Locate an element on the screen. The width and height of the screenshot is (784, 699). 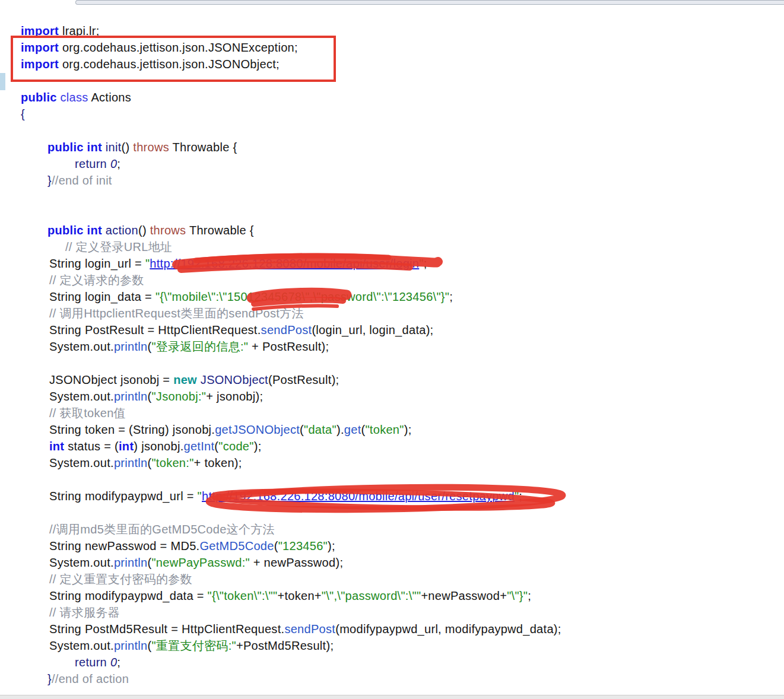
code-line: String PostMd5Result = HttpClientRequest… is located at coordinates (392, 629).